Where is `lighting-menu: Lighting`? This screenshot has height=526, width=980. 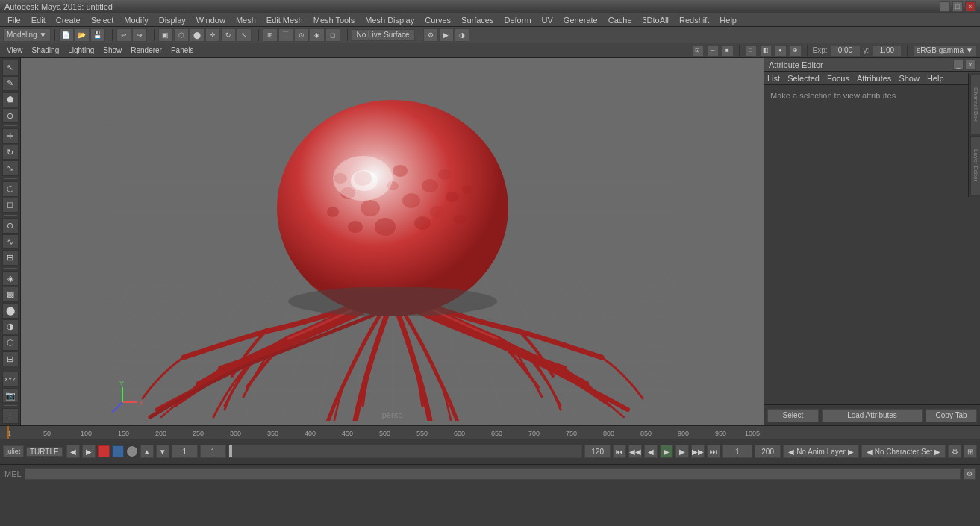 lighting-menu: Lighting is located at coordinates (81, 51).